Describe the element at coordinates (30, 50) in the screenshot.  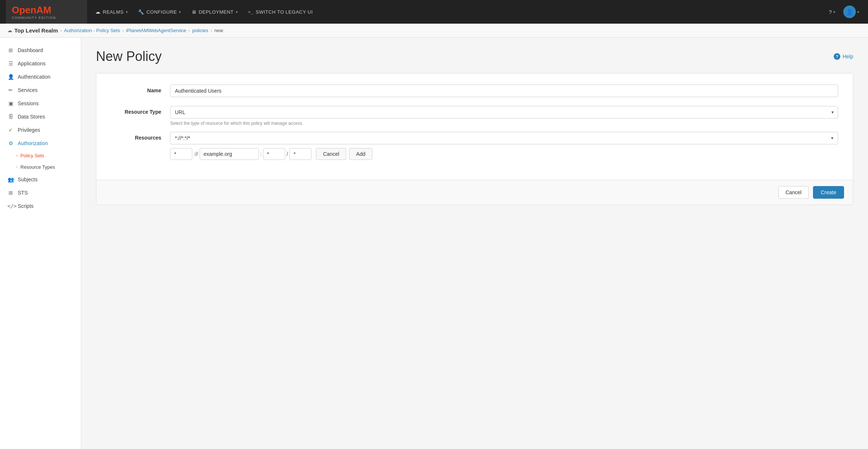
I see `sidebar-dashboard-label: Dashboard` at that location.